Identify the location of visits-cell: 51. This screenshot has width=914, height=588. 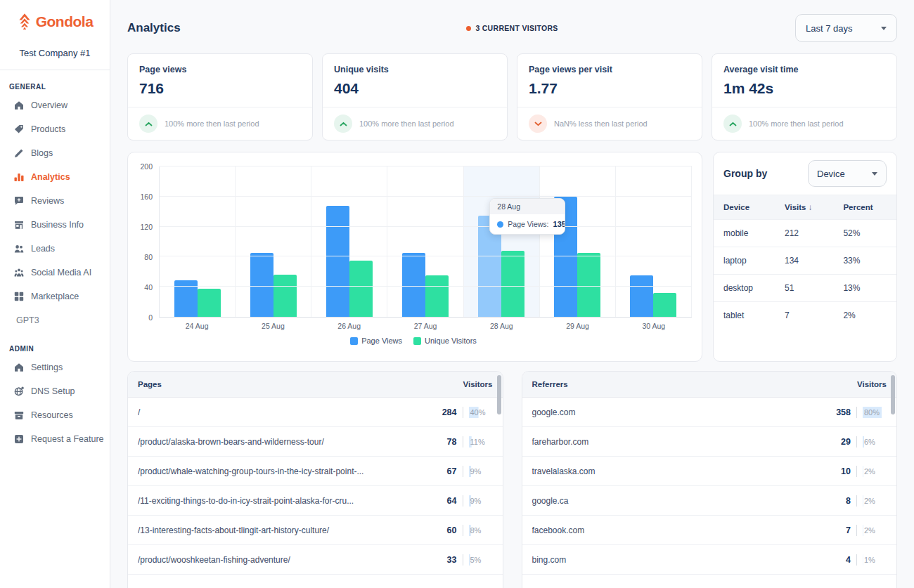
(814, 288).